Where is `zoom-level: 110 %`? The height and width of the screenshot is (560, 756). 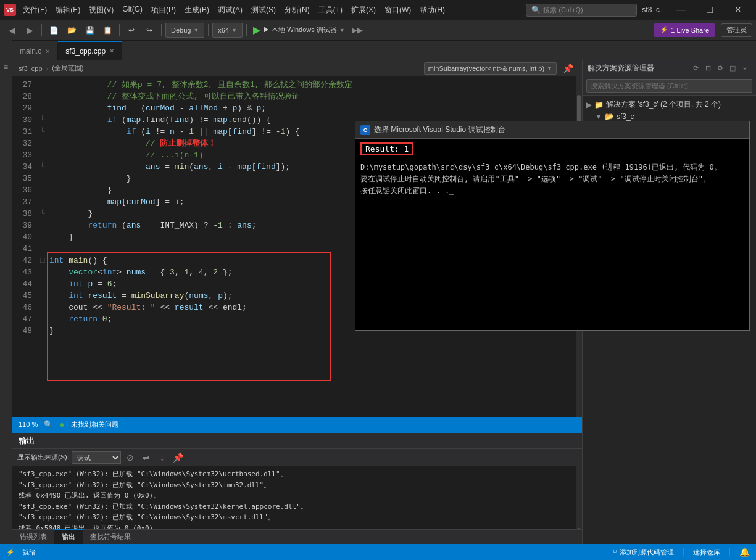 zoom-level: 110 % is located at coordinates (28, 424).